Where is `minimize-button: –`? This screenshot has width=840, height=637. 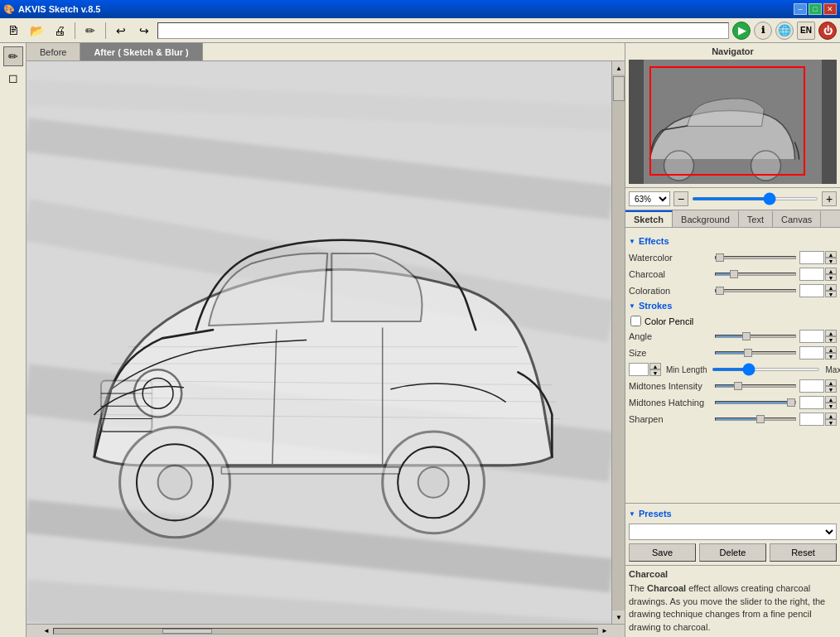 minimize-button: – is located at coordinates (800, 9).